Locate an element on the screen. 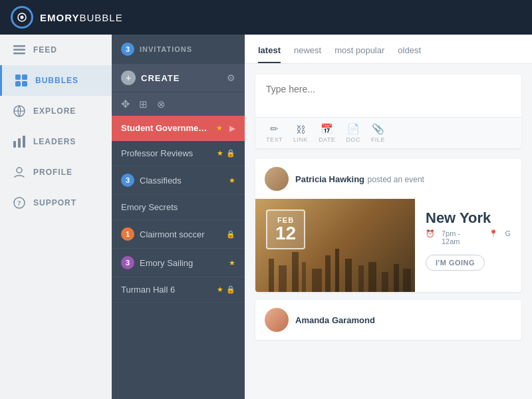  sidebar-item-label-feed: FEED is located at coordinates (45, 50).